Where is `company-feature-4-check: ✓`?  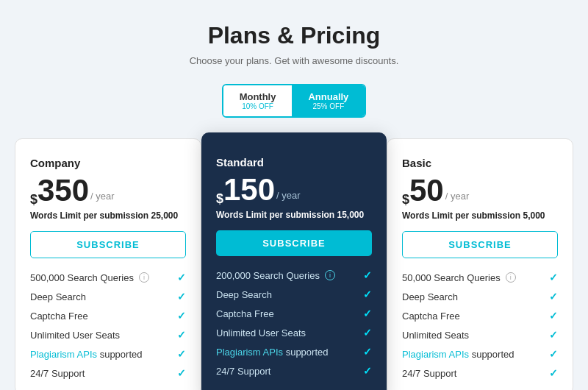
company-feature-4-check: ✓ is located at coordinates (182, 354).